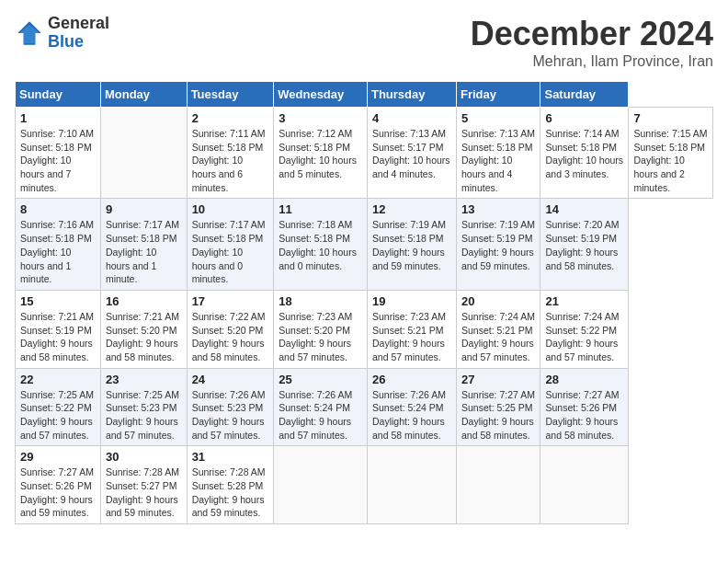  I want to click on header-tuesday: Tuesday, so click(230, 95).